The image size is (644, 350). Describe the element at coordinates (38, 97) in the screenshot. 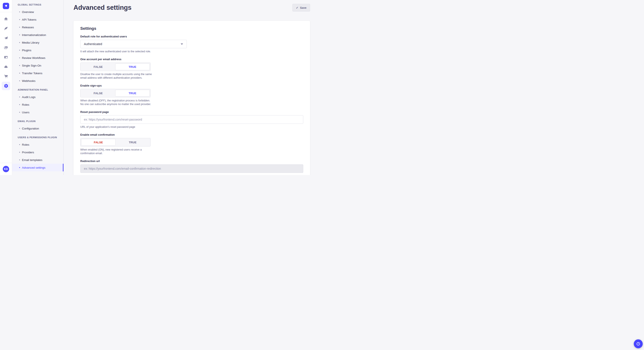

I see `sidebar-item-audit-logs: Audit Logs` at that location.